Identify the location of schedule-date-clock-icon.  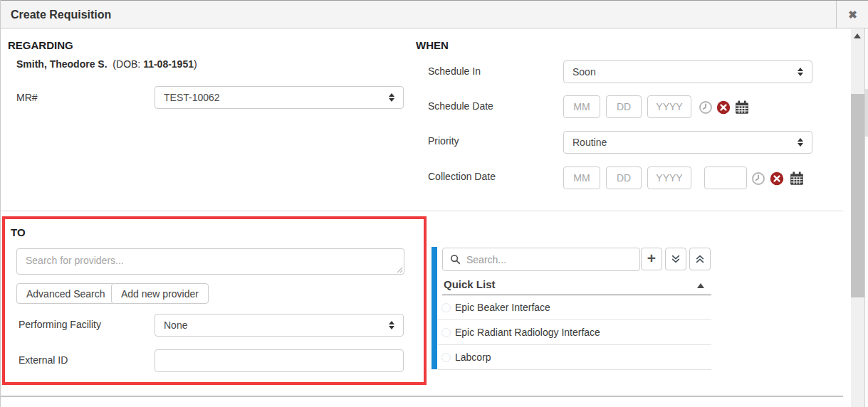
(706, 107).